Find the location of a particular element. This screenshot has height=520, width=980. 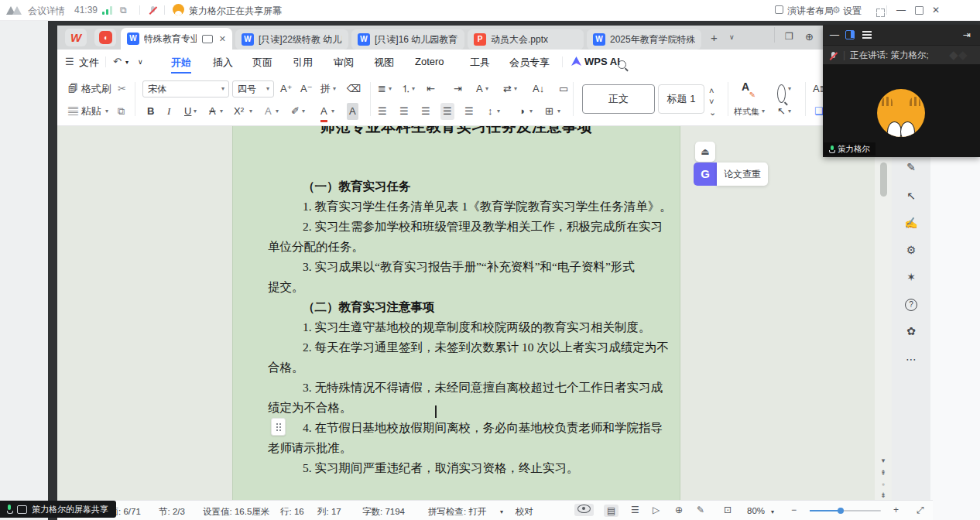

text-effect-button: A is located at coordinates (268, 111).